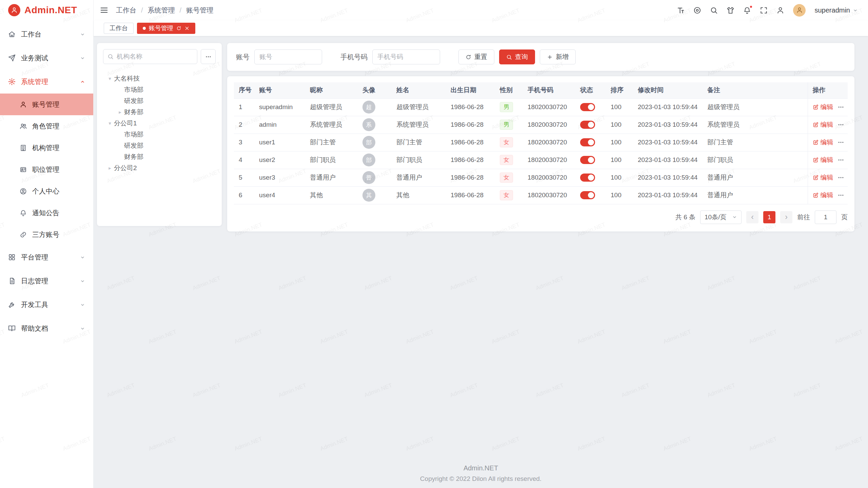  Describe the element at coordinates (747, 10) in the screenshot. I see `notification-bell` at that location.